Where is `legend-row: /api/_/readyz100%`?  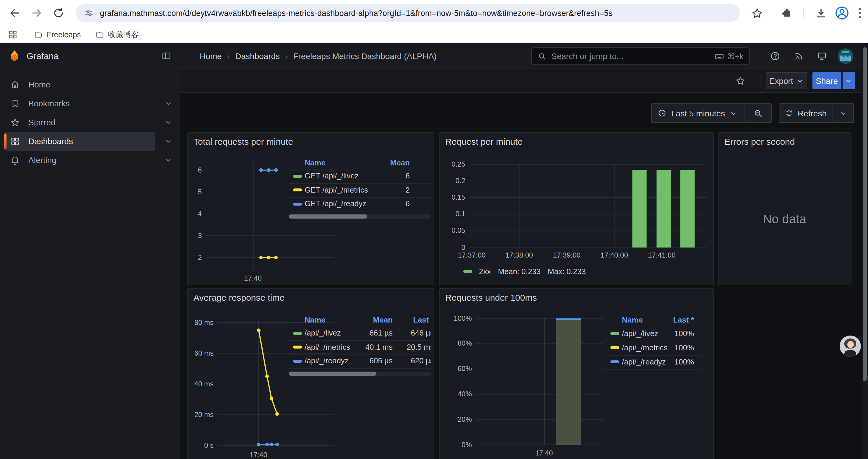
legend-row: /api/_/readyz100% is located at coordinates (652, 362).